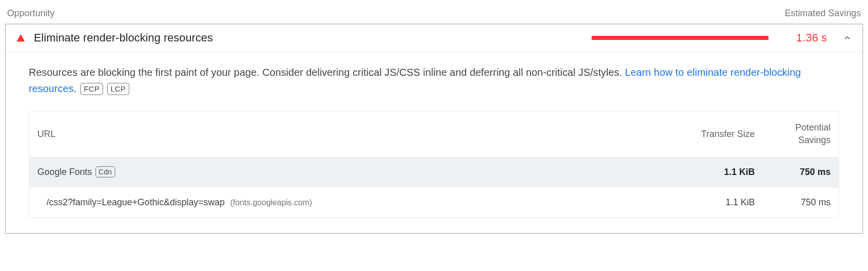  Describe the element at coordinates (271, 202) in the screenshot. I see `row-host: (fonts.googleapis.com)` at that location.